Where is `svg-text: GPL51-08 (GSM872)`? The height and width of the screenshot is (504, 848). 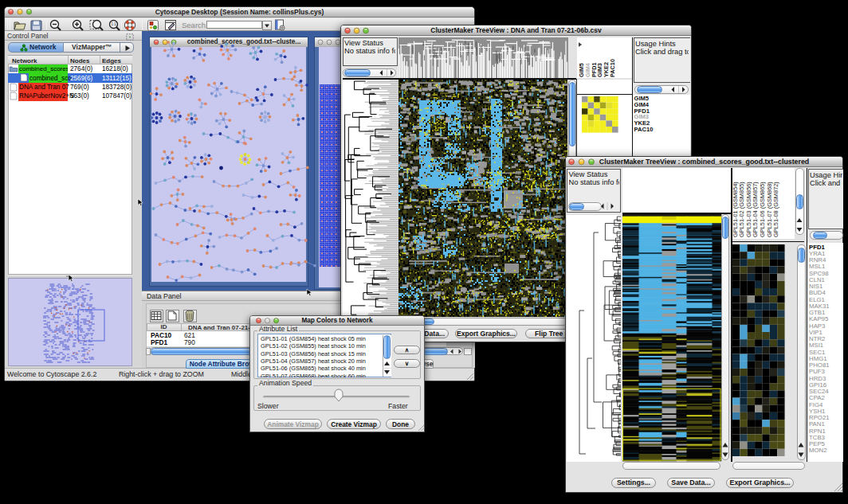
svg-text: GPL51-08 (GSM872) is located at coordinates (776, 209).